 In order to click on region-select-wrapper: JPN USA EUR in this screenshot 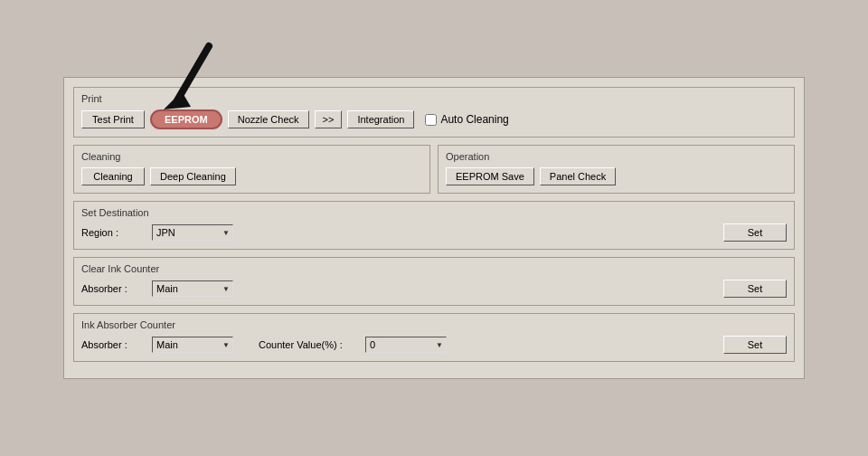, I will do `click(193, 233)`.